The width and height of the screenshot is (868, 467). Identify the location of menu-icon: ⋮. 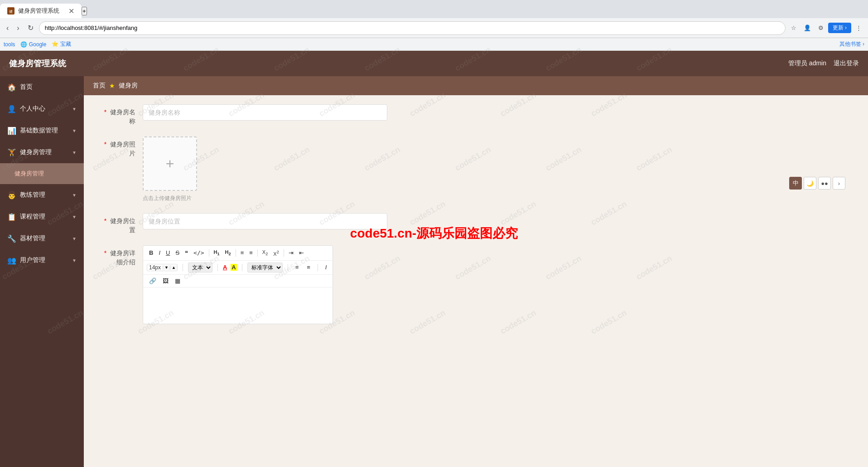
(859, 28).